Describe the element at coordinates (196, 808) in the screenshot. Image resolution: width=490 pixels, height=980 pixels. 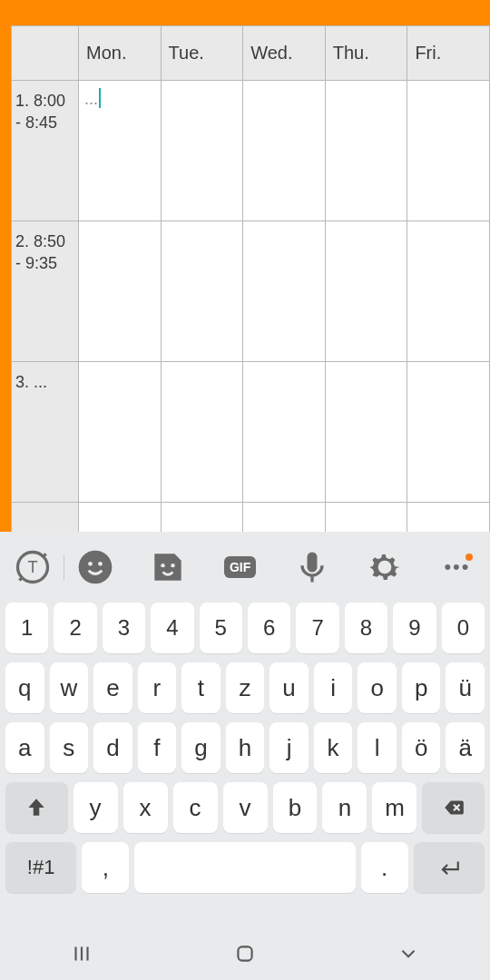
I see `key-c: c` at that location.